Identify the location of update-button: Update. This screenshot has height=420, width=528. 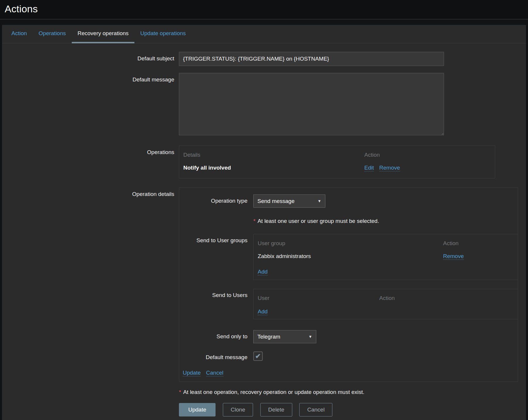
(197, 410).